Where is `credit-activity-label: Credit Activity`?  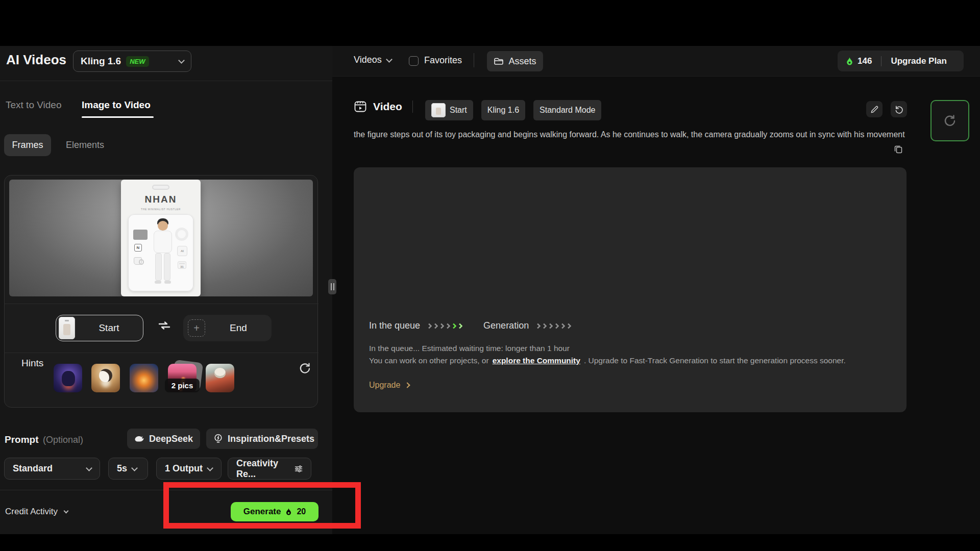
credit-activity-label: Credit Activity is located at coordinates (32, 511).